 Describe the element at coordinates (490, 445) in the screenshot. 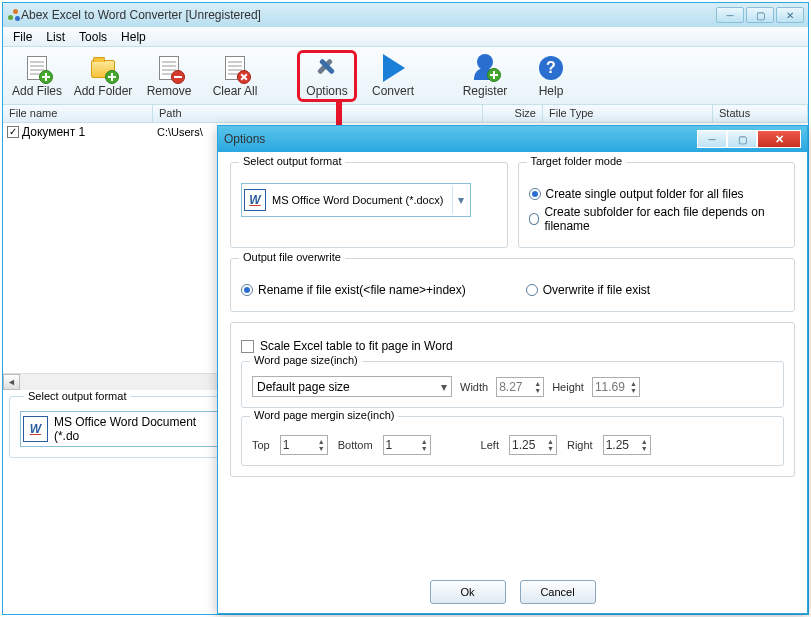

I see `margin-left-label: Left` at that location.